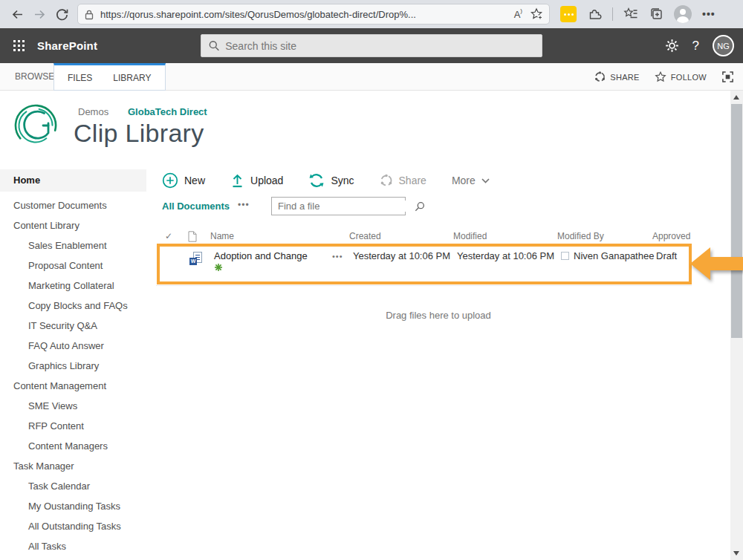 The image size is (743, 560). Describe the element at coordinates (724, 46) in the screenshot. I see `account-avatar: NG` at that location.